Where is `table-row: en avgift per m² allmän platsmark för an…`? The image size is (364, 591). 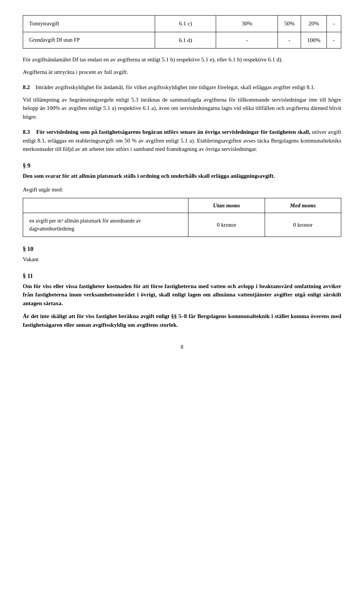
table-row: en avgift per m² allmän platsmark för an… is located at coordinates (182, 225).